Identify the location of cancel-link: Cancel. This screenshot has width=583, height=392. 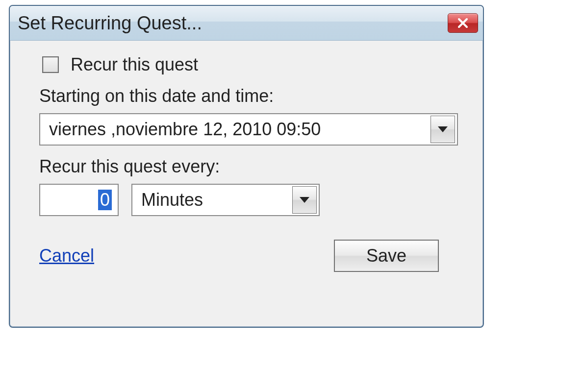
(67, 256).